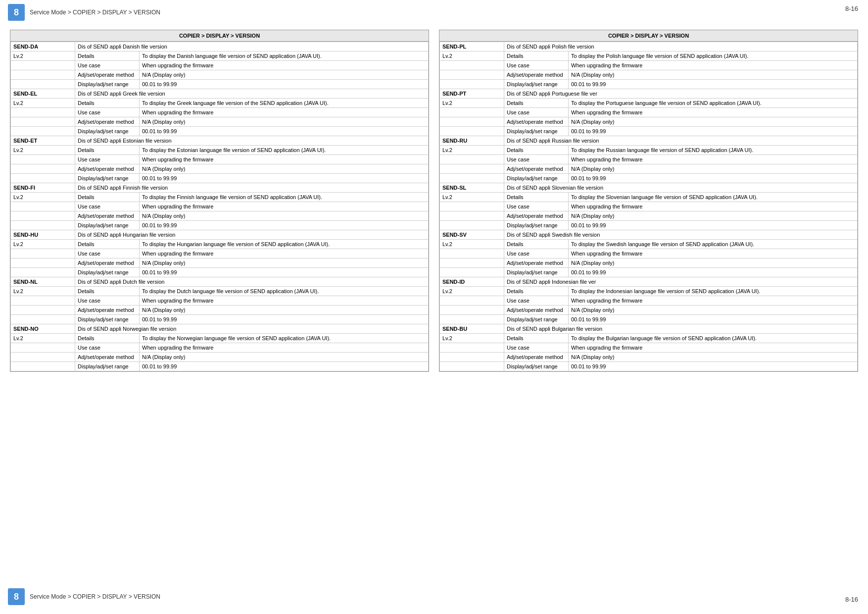  I want to click on section-description: Dis of SEND appli Danish file version, so click(252, 47).